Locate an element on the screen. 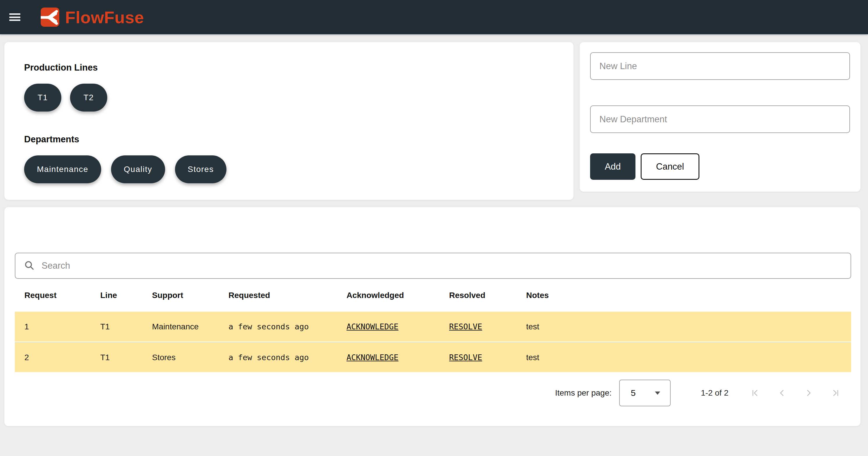  column-header-request: Request is located at coordinates (62, 295).